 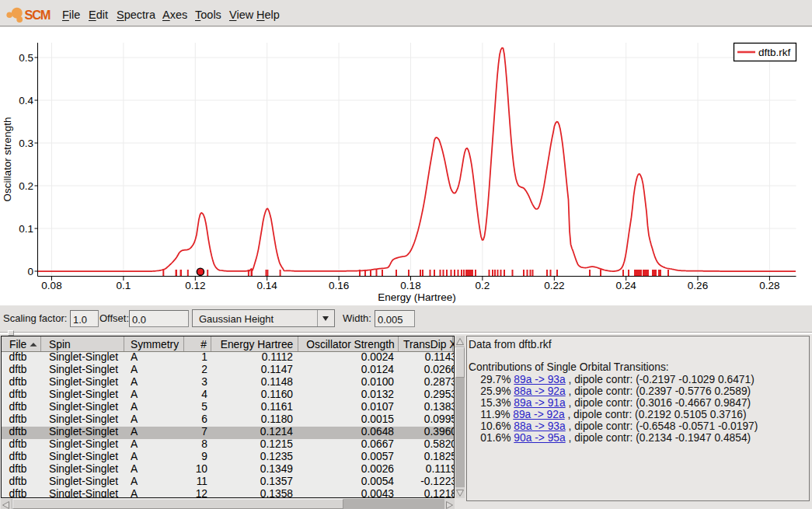 I want to click on svg-text: 0.5, so click(x=26, y=58).